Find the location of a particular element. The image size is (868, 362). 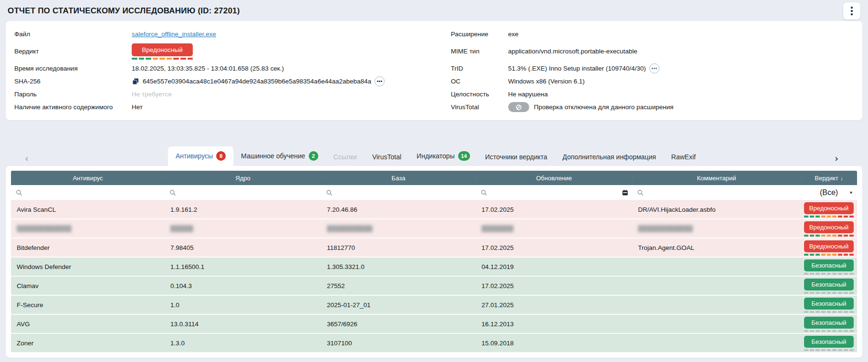

trid-more-button is located at coordinates (655, 69).